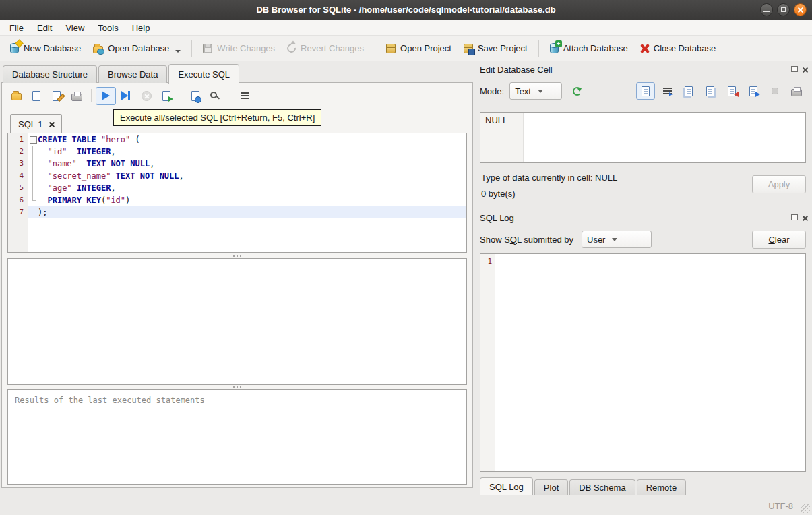  What do you see at coordinates (237, 140) in the screenshot?
I see `editor-line: 1CREATE TABLE "hero" (` at bounding box center [237, 140].